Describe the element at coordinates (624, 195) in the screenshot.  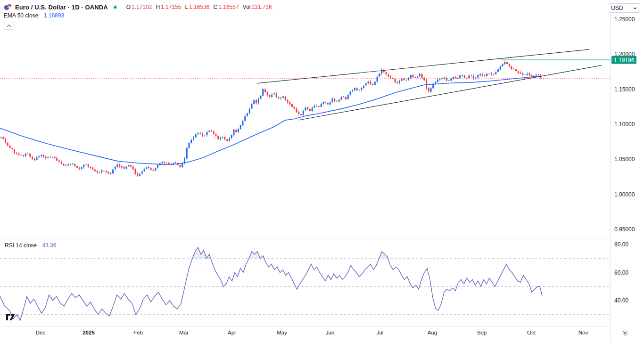
I see `price-tick-label: 1.00000` at that location.